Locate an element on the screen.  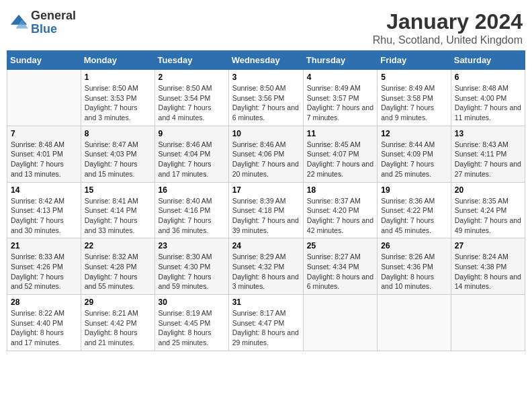
day-number: 23 is located at coordinates (192, 246).